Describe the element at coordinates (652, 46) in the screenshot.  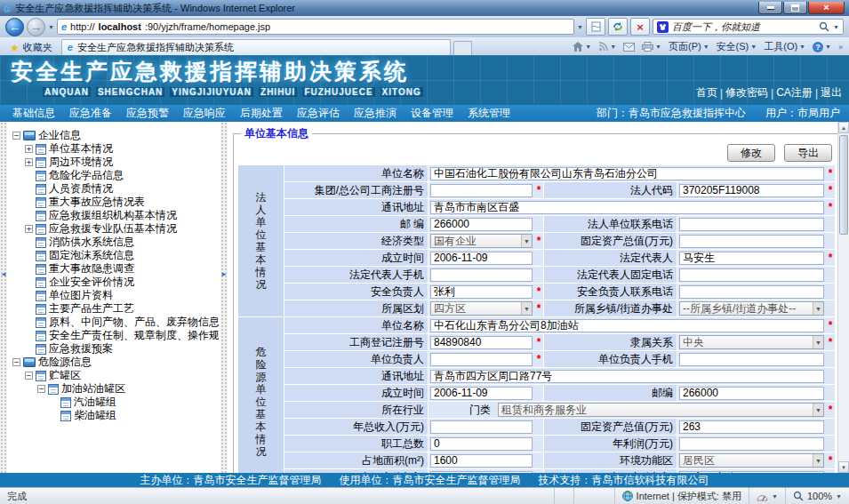
I see `print-button: ▼` at that location.